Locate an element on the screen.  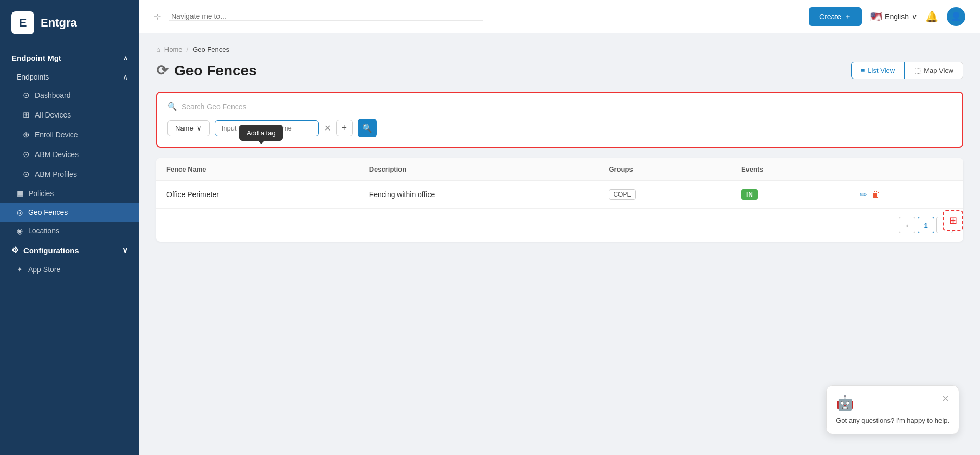
breadcrumb-home: Home is located at coordinates (174, 50).